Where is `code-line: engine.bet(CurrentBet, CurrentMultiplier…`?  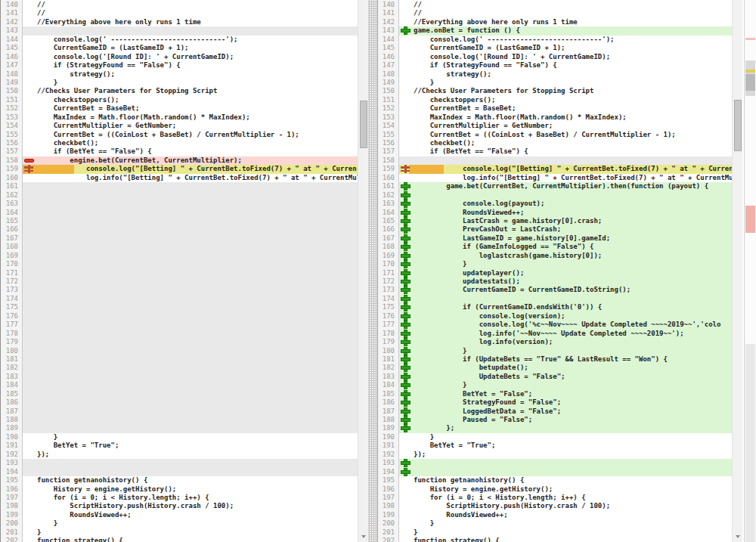
code-line: engine.bet(CurrentBet, CurrentMultiplier… is located at coordinates (191, 160).